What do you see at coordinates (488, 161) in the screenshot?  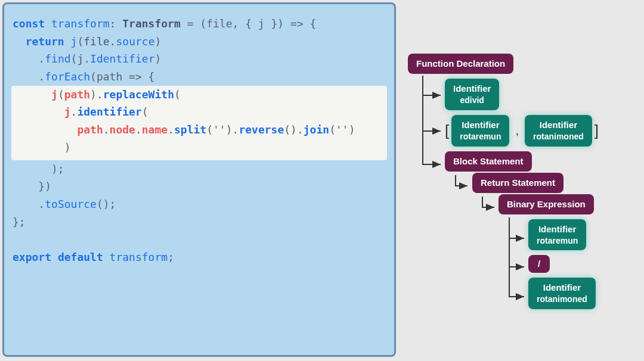 I see `node-block-statement: Block Statement` at bounding box center [488, 161].